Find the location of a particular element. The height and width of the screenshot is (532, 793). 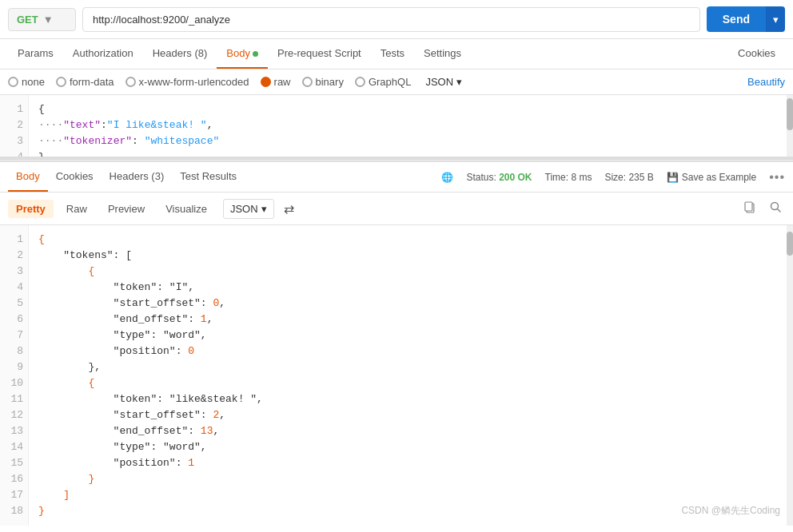

tab-settings: Settings is located at coordinates (443, 54).